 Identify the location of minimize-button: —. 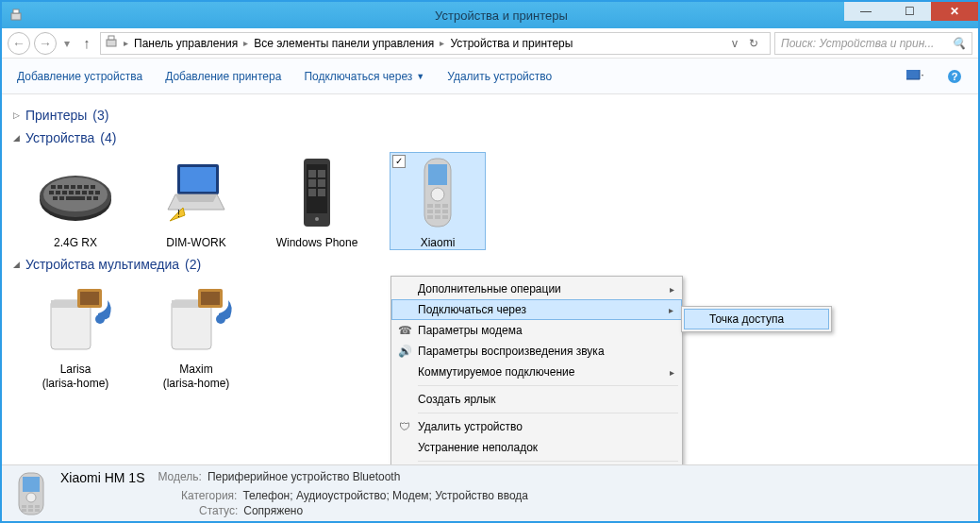
(866, 11).